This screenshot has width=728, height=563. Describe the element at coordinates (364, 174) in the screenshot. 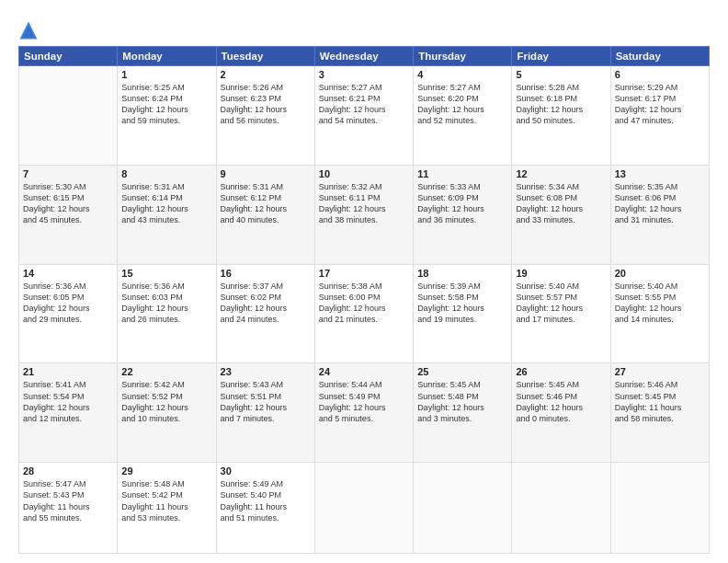

I see `day-number: 10` at that location.